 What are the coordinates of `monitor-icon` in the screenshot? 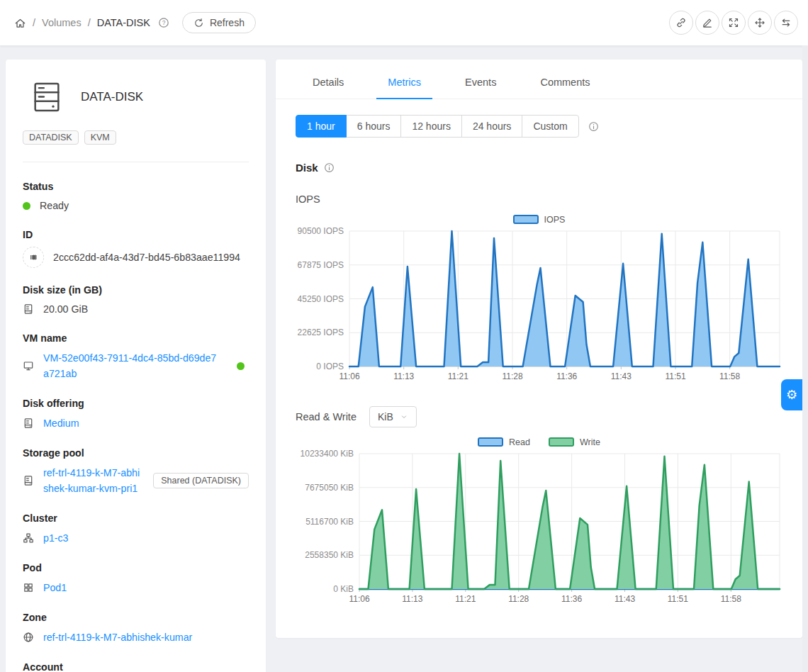 It's located at (28, 366).